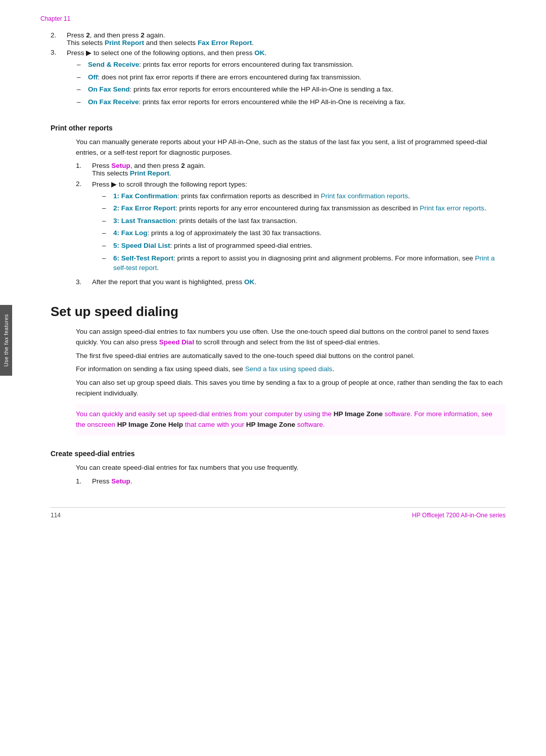 The height and width of the screenshot is (756, 546). I want to click on chapter-label: Chapter 11, so click(273, 19).